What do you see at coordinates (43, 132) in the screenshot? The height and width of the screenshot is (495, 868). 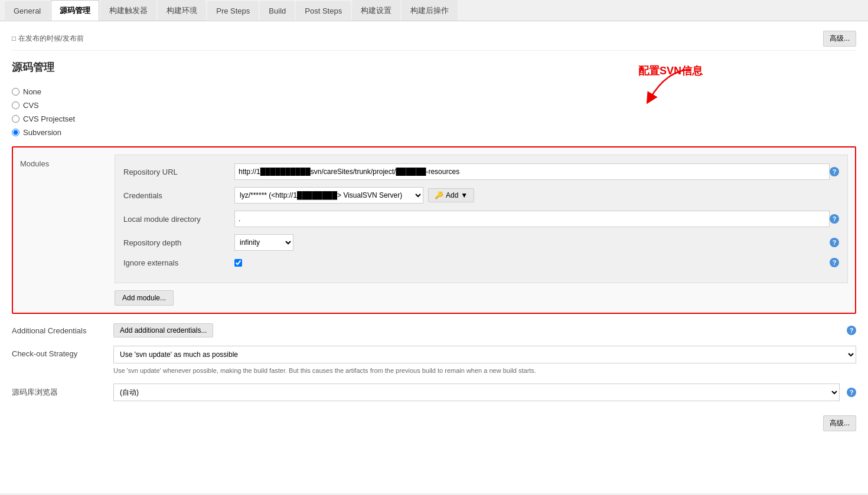 I see `radio-subversion-label: Subversion` at bounding box center [43, 132].